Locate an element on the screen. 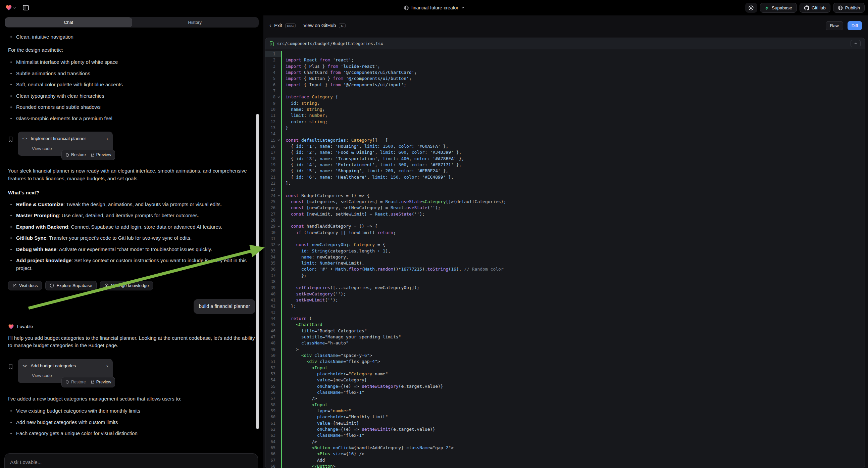  version-card-title: Implement financial planner is located at coordinates (67, 139).